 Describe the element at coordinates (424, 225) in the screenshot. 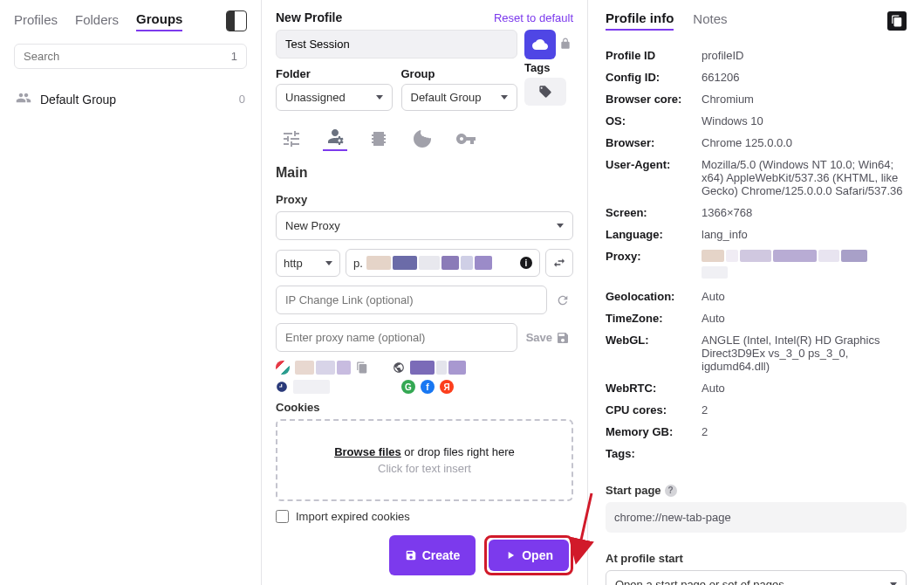

I see `proxy-select: New Proxy` at that location.